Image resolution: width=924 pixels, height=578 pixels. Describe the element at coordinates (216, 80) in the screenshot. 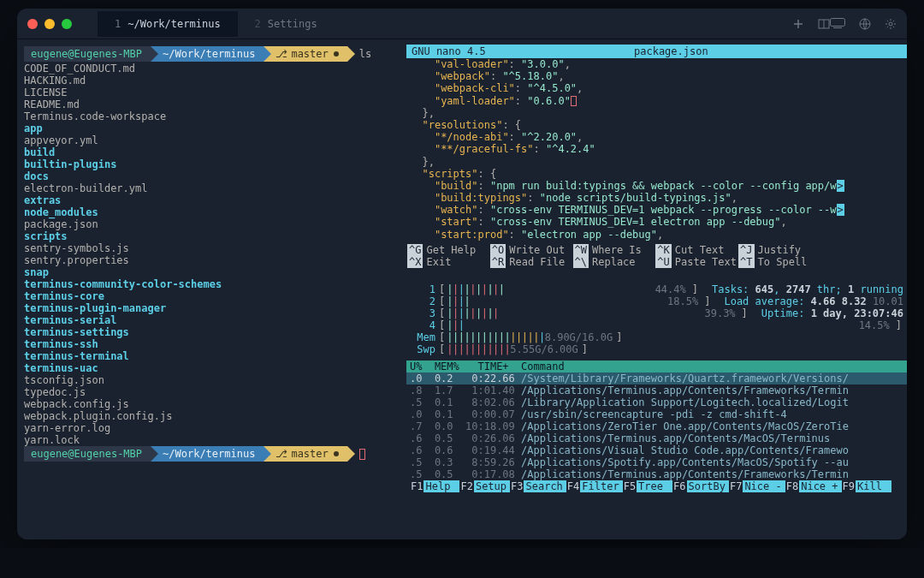

I see `ls-entry: HACKING.md` at that location.